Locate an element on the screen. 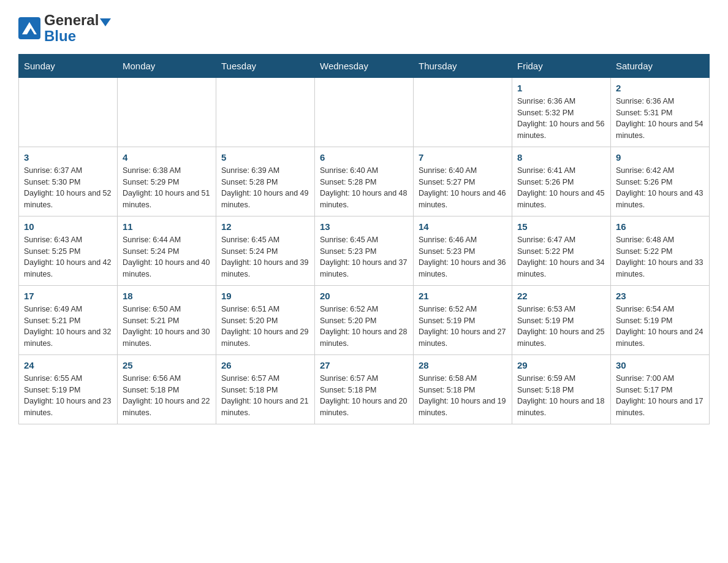 The height and width of the screenshot is (563, 728). day-number: 22 is located at coordinates (561, 296).